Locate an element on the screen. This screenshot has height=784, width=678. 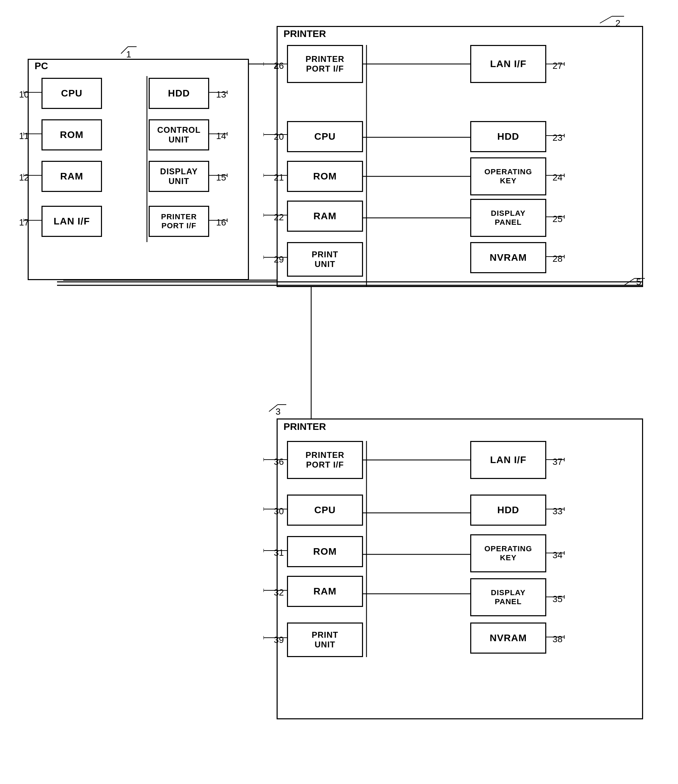
p3-display-panel-block: DISPLAYPANEL is located at coordinates (508, 597).